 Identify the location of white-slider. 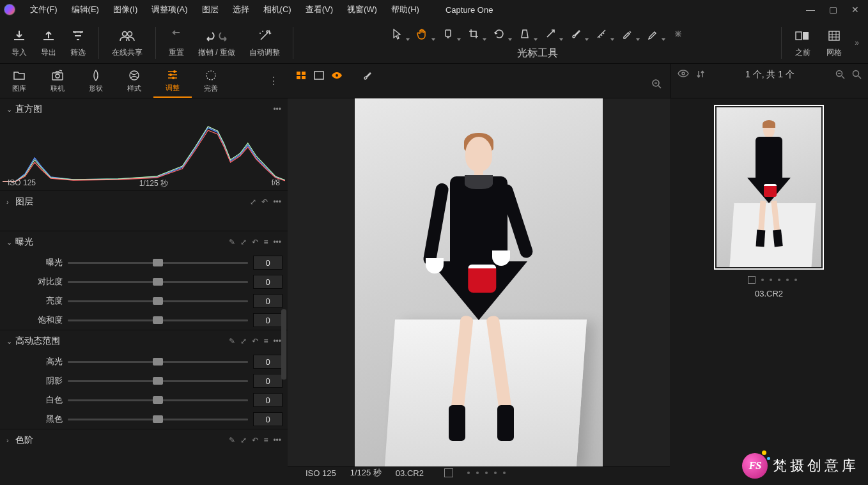
(158, 400).